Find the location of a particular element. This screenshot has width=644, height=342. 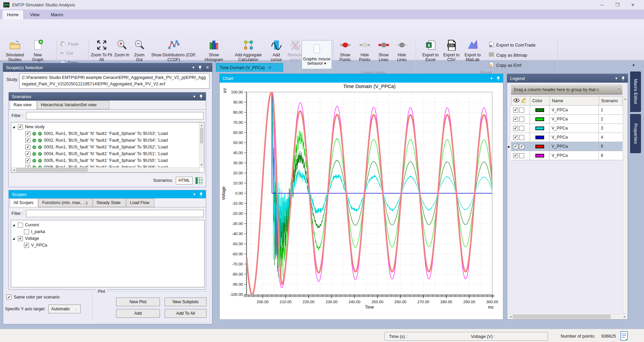

tree-row-scenario: 0004, Run1, 'BUS_fault' 'N' 'fault1' 'Fa… is located at coordinates (108, 154).